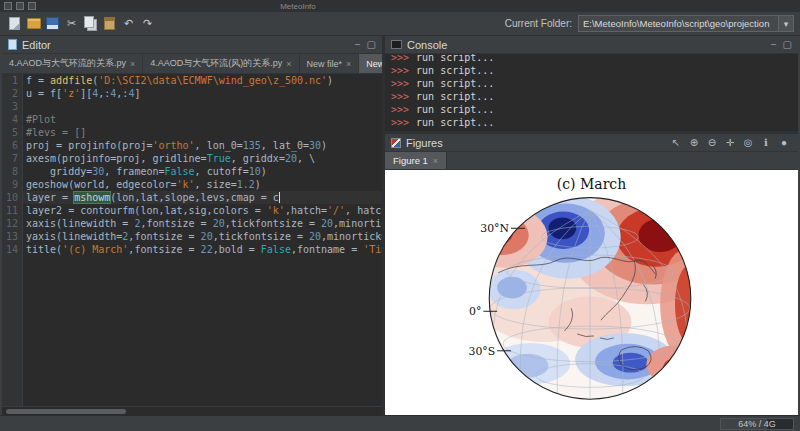 The height and width of the screenshot is (431, 800). Describe the element at coordinates (192, 158) in the screenshot. I see `code-line: 7axesm(projinfo=proj, gridline=True, gri…` at that location.